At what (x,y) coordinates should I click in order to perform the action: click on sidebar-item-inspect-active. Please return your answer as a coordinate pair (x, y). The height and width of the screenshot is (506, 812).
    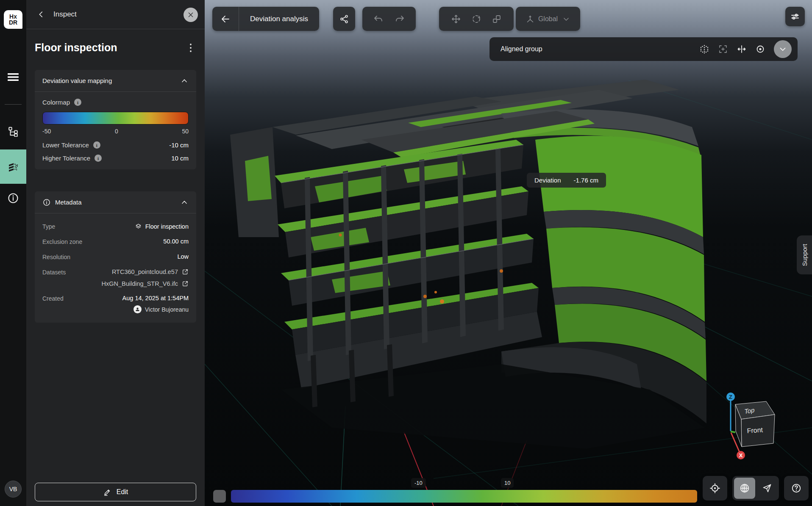
    Looking at the image, I should click on (13, 167).